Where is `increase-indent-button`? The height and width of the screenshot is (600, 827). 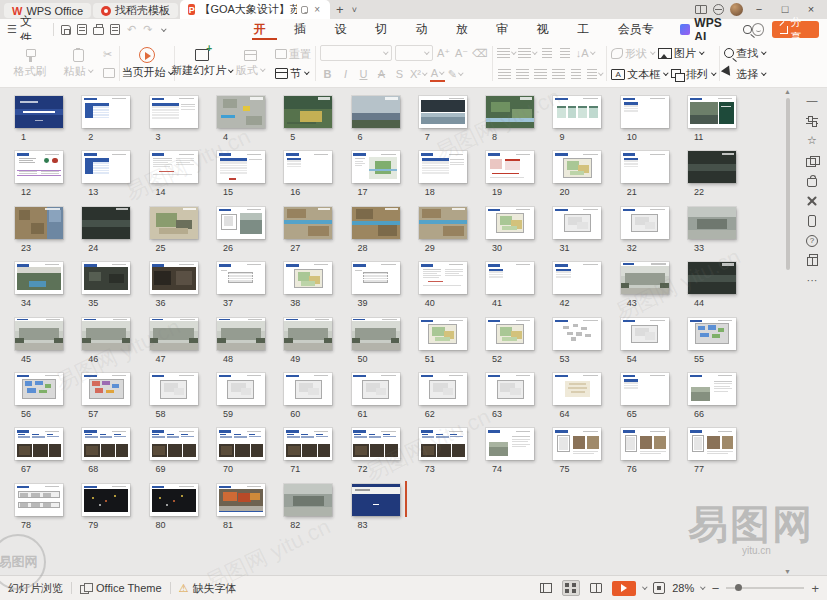 increase-indent-button is located at coordinates (566, 54).